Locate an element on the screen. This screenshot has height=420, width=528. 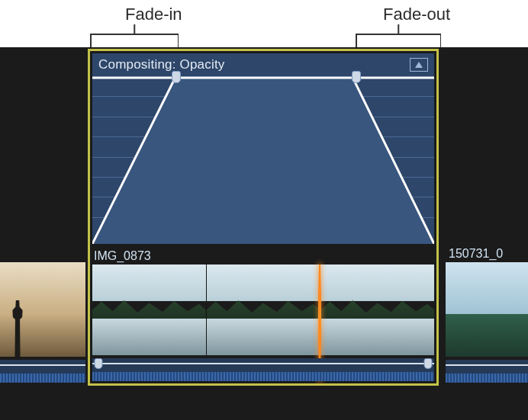
bracket-fade-out is located at coordinates (398, 40).